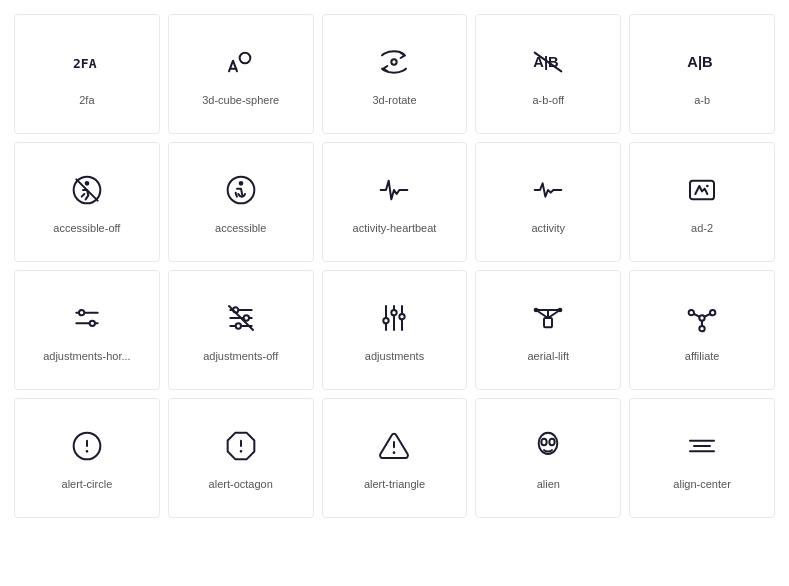 The width and height of the screenshot is (789, 586). Describe the element at coordinates (395, 228) in the screenshot. I see `icon-label: activity-heartbeat` at that location.